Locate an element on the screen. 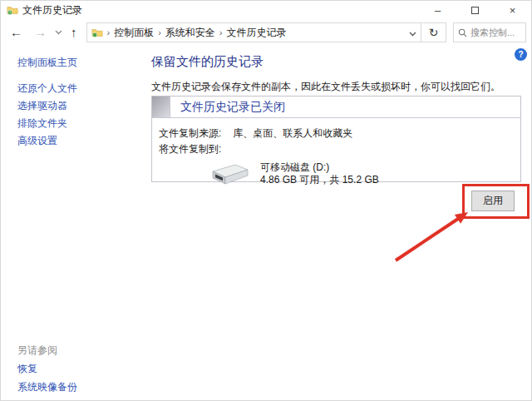  search-icon is located at coordinates (462, 33).